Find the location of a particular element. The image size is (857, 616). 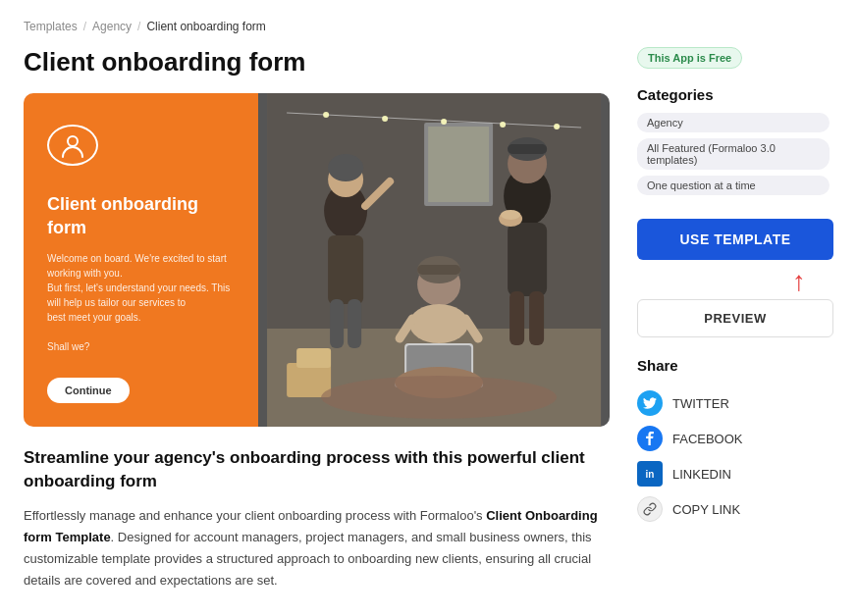

form-avatar is located at coordinates (73, 145).